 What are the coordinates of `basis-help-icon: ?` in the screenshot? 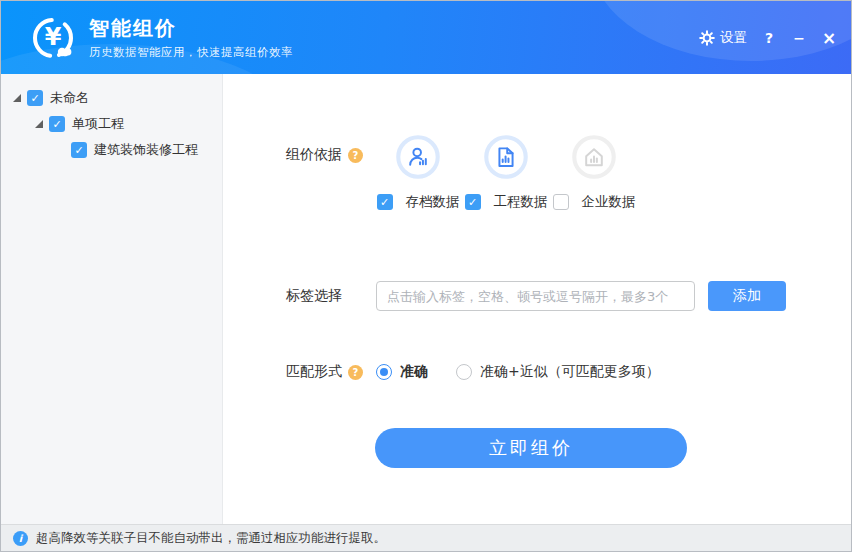 It's located at (356, 156).